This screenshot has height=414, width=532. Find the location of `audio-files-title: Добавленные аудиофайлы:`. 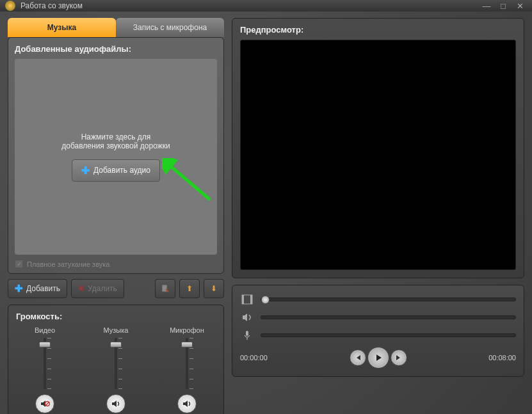

audio-files-title: Добавленные аудиофайлы: is located at coordinates (116, 49).